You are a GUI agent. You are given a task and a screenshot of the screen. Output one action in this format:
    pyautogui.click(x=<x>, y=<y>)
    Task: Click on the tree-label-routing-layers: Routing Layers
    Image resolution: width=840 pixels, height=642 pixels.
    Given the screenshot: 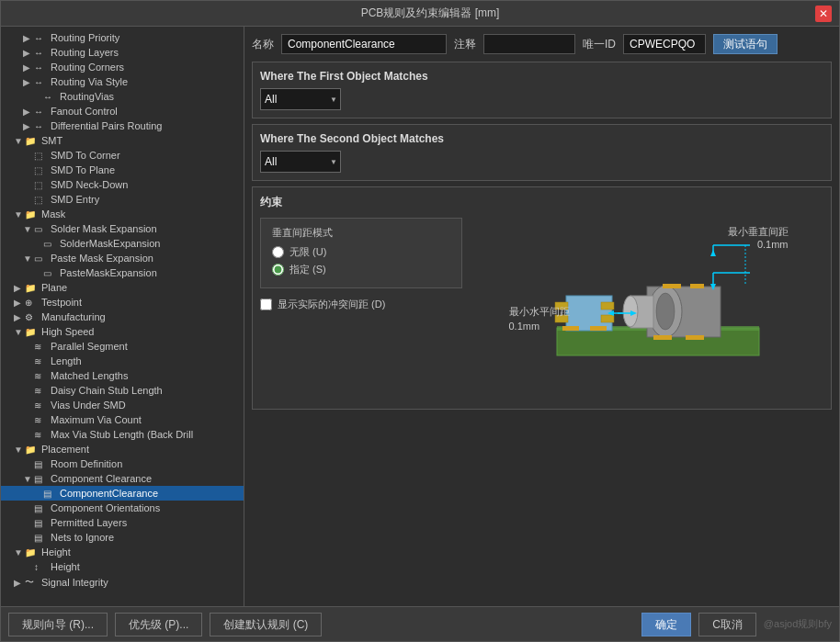 What is the action you would take?
    pyautogui.click(x=85, y=52)
    